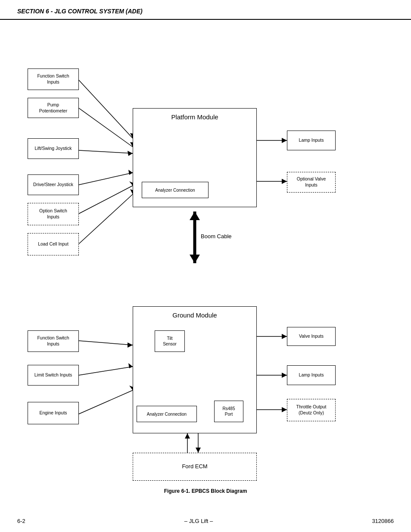 The width and height of the screenshot is (411, 532). I want to click on header-title: SECTION 6 - JLG CONTROL SYSTEM (ADE), so click(80, 11).